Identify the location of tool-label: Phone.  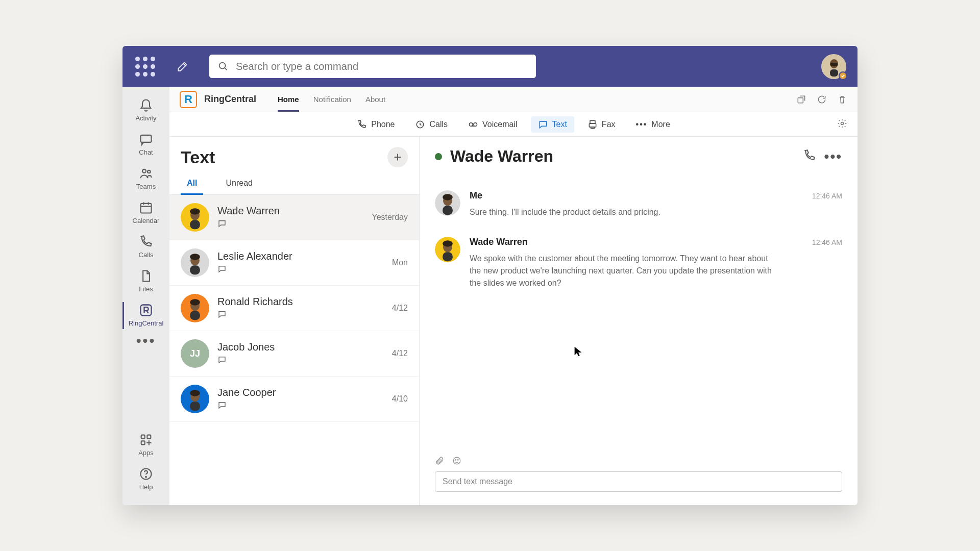
(383, 124).